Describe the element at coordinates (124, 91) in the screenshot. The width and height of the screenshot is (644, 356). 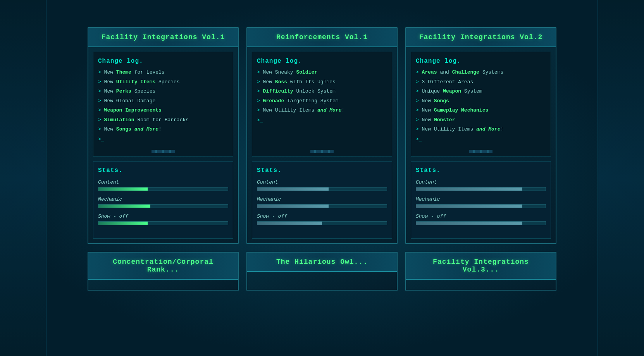
I see `changelog-text-part: Perks` at that location.